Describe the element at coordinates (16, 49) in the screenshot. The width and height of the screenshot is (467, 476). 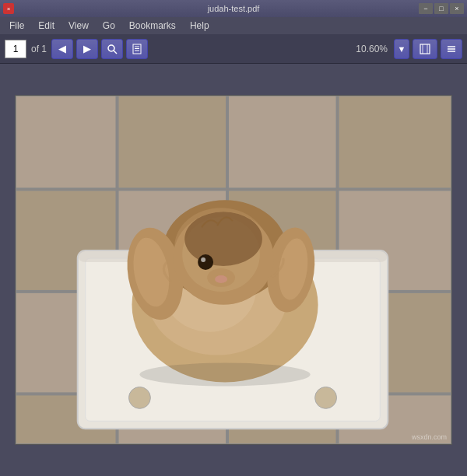
I see `page-number-input` at that location.